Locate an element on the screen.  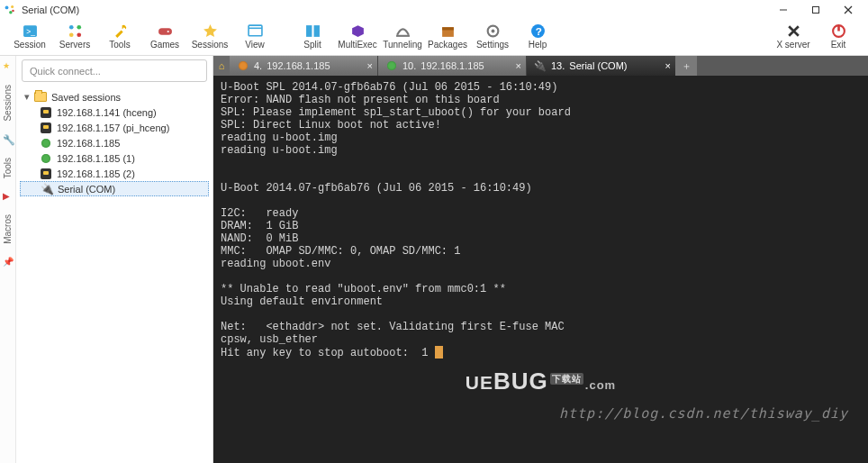
toolbar-label: Servers is located at coordinates (75, 45).